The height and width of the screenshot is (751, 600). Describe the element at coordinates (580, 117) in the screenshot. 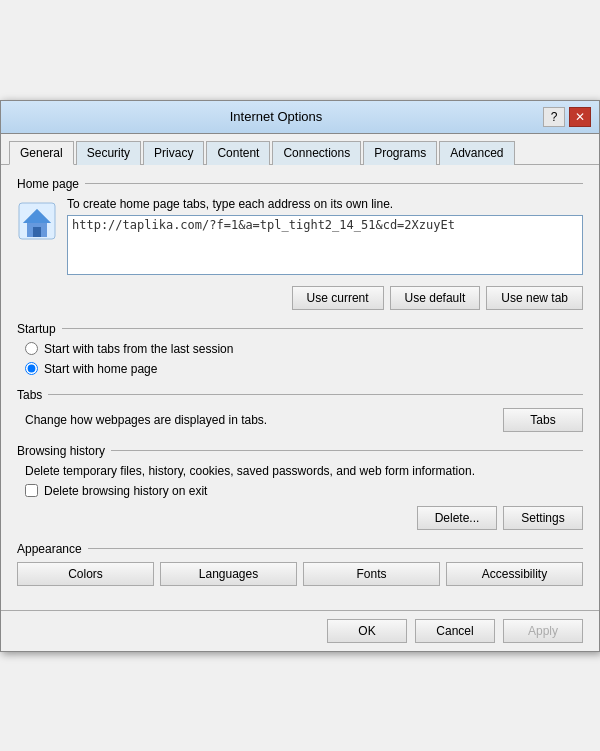

I see `close-button: ✕` at that location.